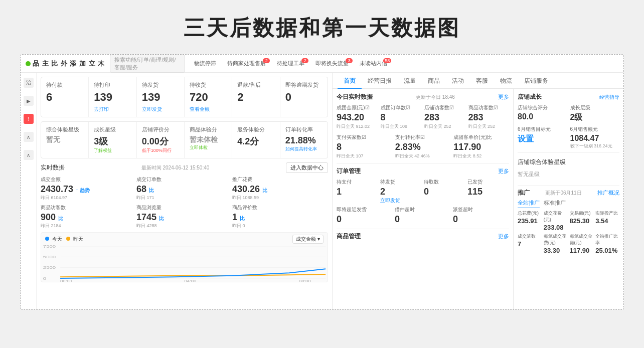 The image size is (644, 348). I want to click on stat-value-waitprint: 139, so click(112, 97).